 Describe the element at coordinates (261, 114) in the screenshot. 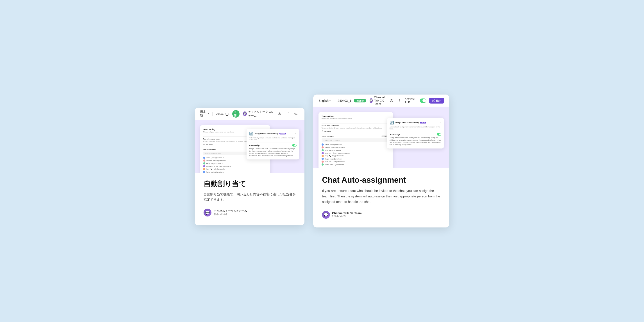

I see `team-name-ja: チャネルトーク CXチーム` at that location.